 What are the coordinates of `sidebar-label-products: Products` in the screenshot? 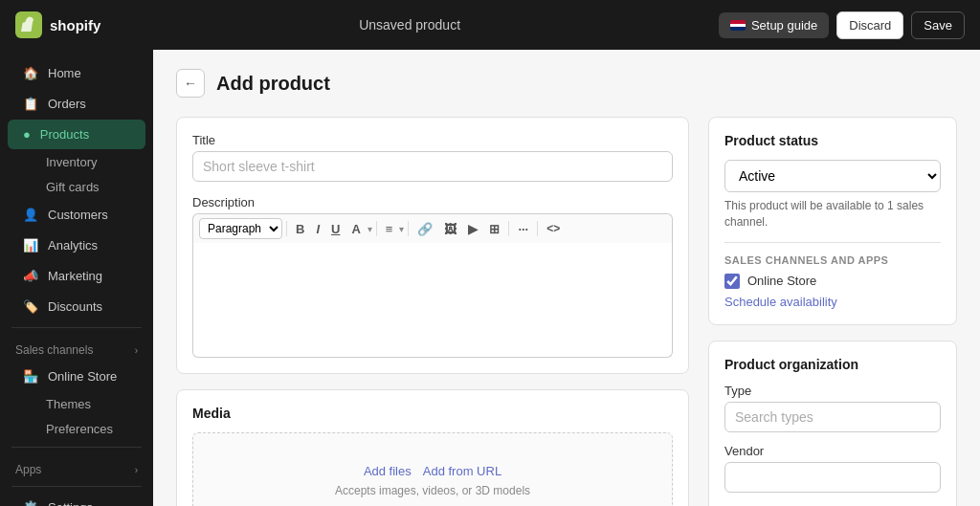 It's located at (65, 134).